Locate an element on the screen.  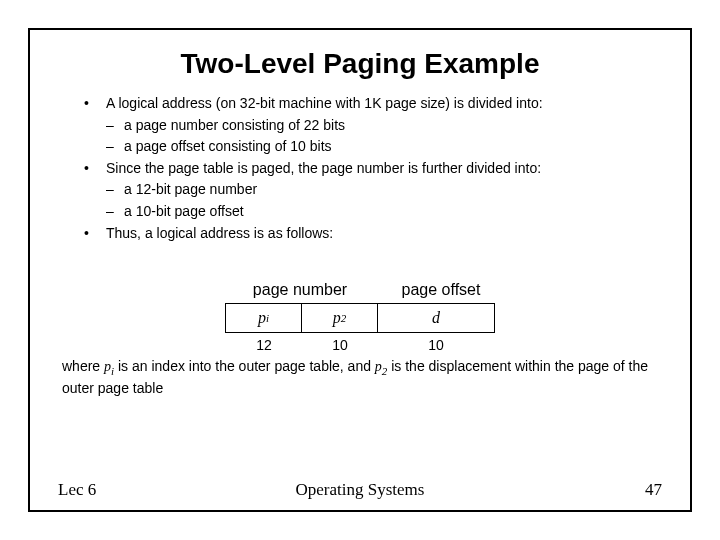
bullet-1-text: A logical address (on 32-bit machine wit… is located at coordinates (324, 104).